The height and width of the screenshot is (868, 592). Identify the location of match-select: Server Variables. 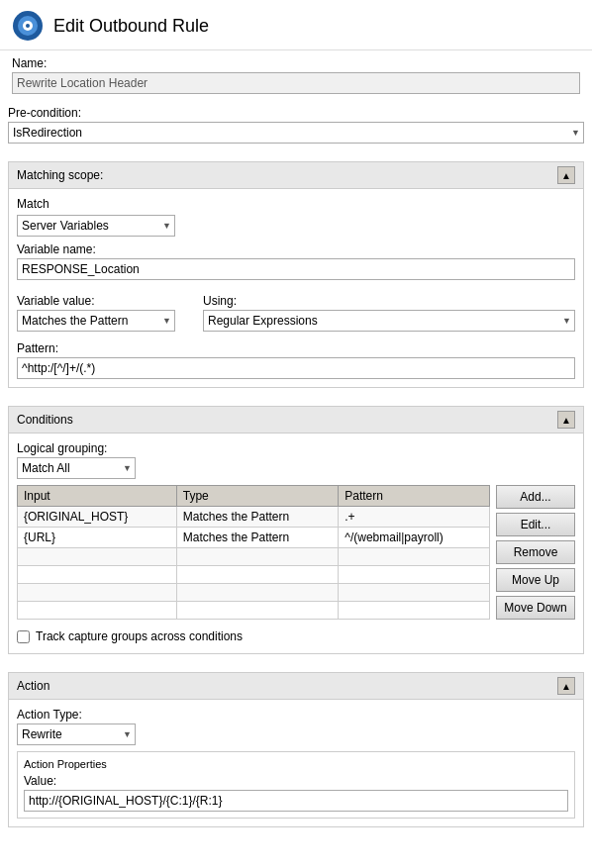
(96, 226).